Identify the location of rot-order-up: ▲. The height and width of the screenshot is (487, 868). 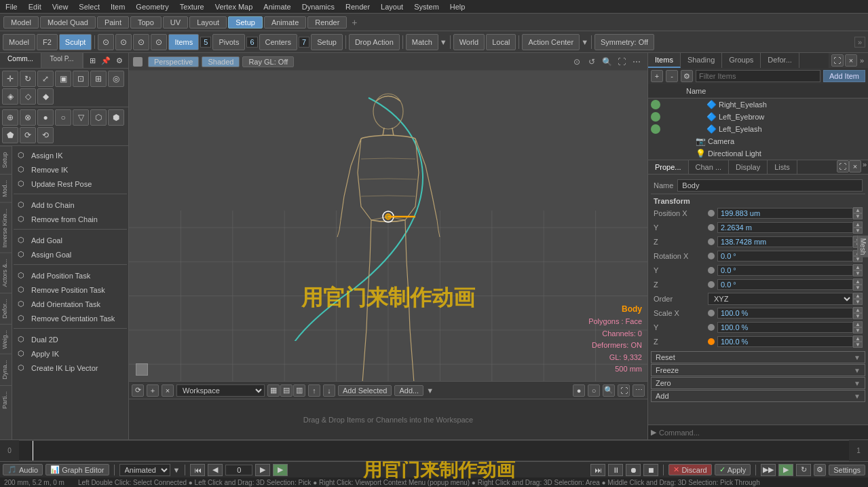
(858, 296).